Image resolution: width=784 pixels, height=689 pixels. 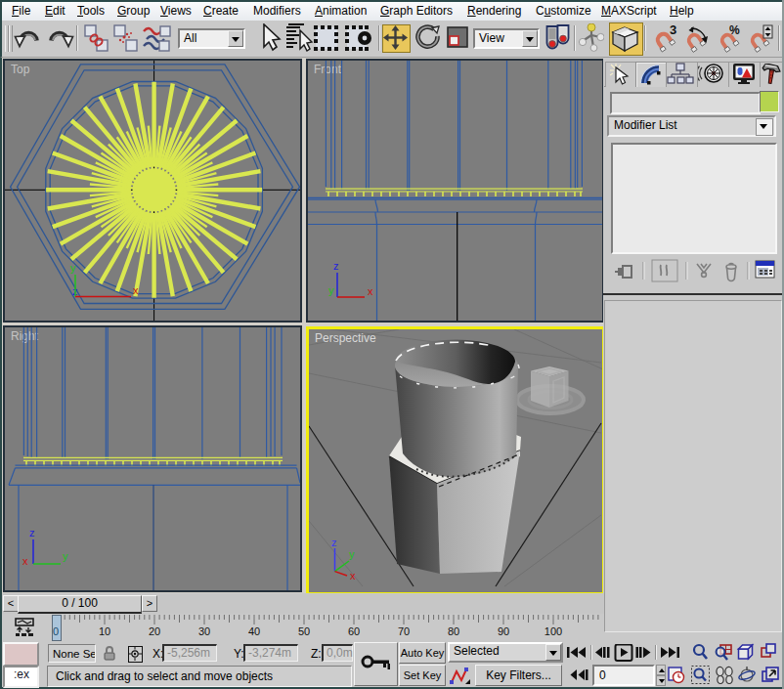 I want to click on svg-text: 60, so click(x=354, y=631).